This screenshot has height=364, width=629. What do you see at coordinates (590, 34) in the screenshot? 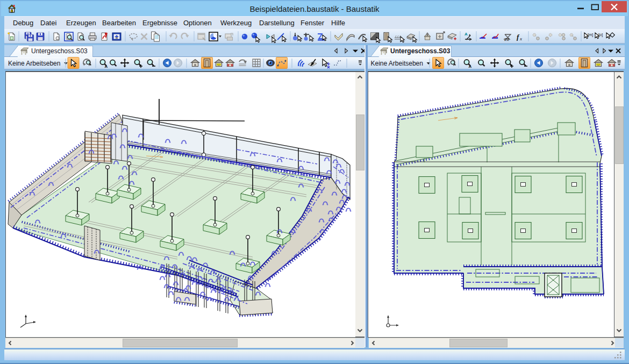
I see `svg-text: [m]` at bounding box center [590, 34].